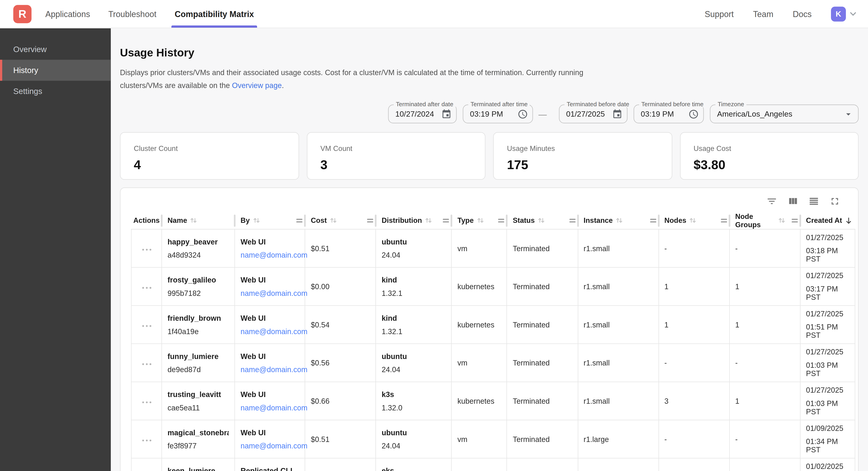 The width and height of the screenshot is (868, 471). What do you see at coordinates (847, 114) in the screenshot?
I see `caret-down-icon` at bounding box center [847, 114].